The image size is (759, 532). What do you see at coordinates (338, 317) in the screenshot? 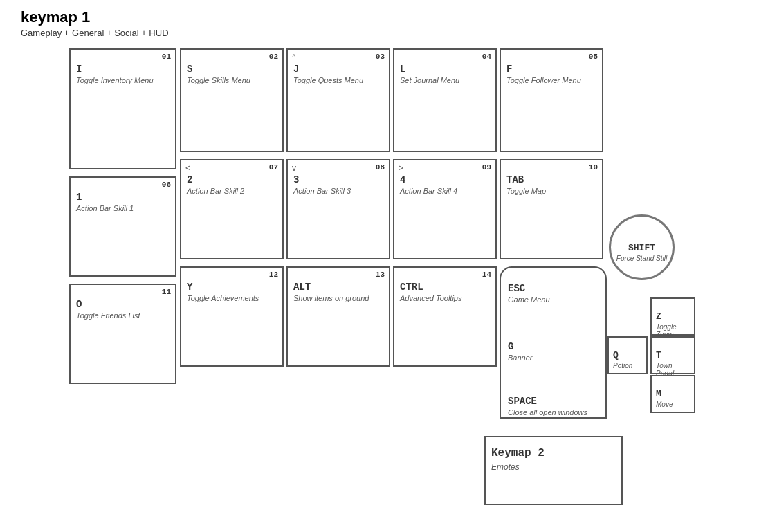
I see `key-13: 13 ALT Show items on ground` at bounding box center [338, 317].